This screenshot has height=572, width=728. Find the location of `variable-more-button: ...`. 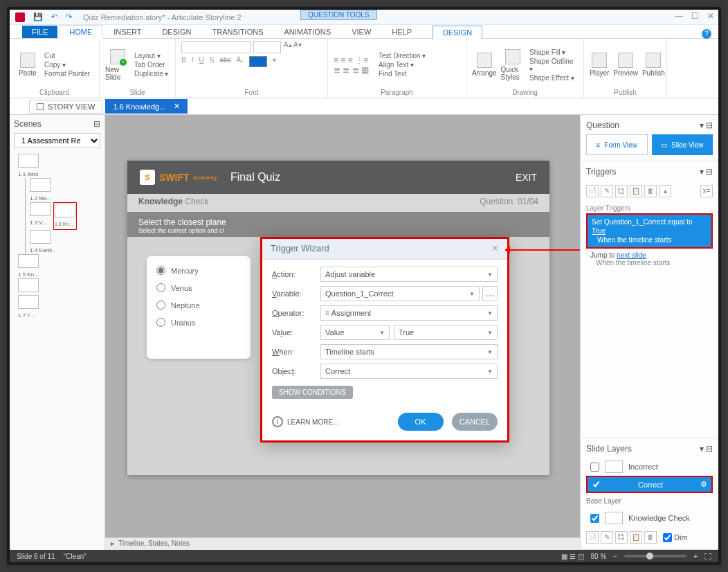

variable-more-button: ... is located at coordinates (490, 294).